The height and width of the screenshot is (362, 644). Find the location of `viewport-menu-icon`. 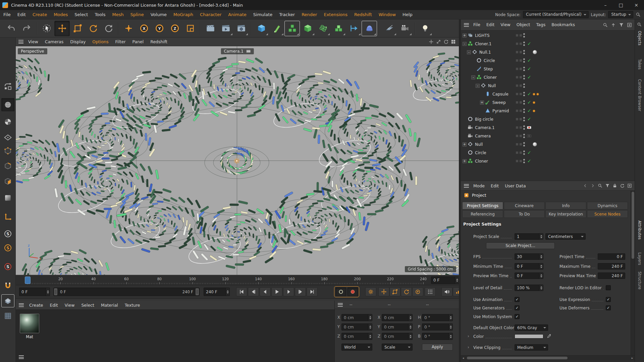

viewport-menu-icon is located at coordinates (21, 42).